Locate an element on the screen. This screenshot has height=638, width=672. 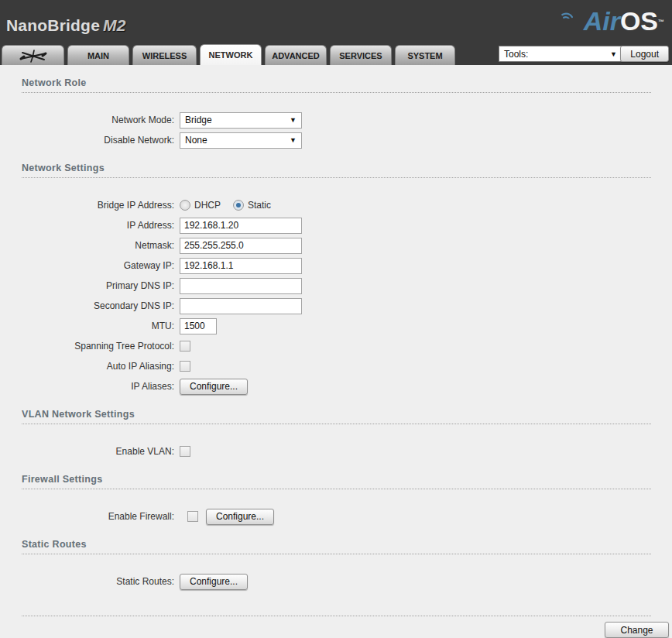
dhcp-radio-circle is located at coordinates (185, 205).